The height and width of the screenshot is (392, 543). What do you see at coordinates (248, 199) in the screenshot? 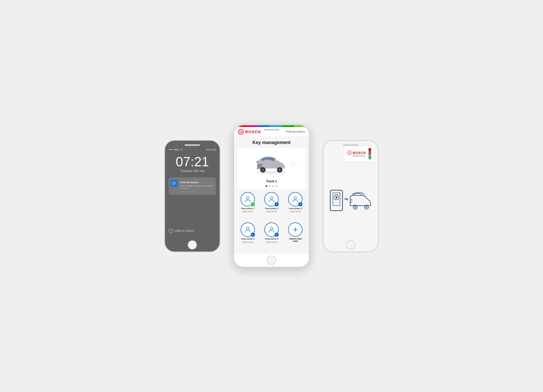
I see `driver-avatar-1: ✓` at bounding box center [248, 199].